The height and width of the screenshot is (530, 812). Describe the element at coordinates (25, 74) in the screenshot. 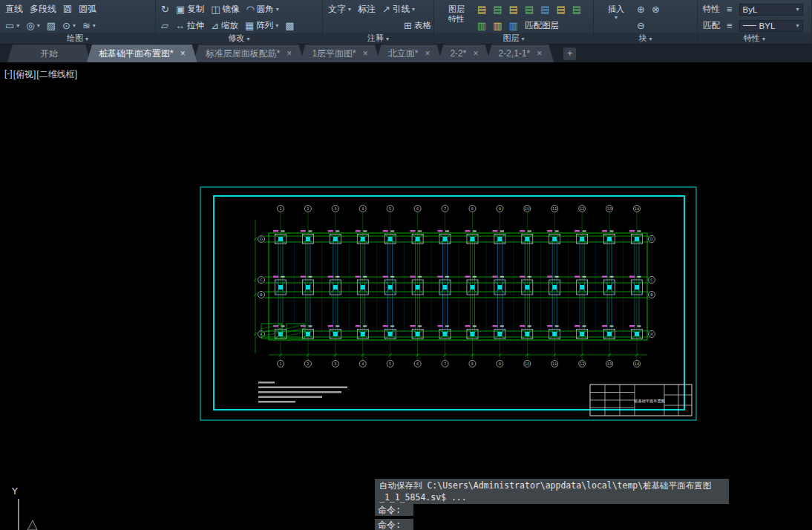

I see `viewport-view-control: [俯视]` at that location.